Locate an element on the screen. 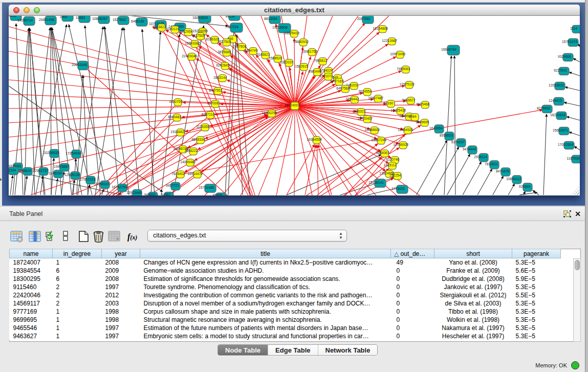 This screenshot has width=588, height=372. svg-text: 7955812 is located at coordinates (320, 60).